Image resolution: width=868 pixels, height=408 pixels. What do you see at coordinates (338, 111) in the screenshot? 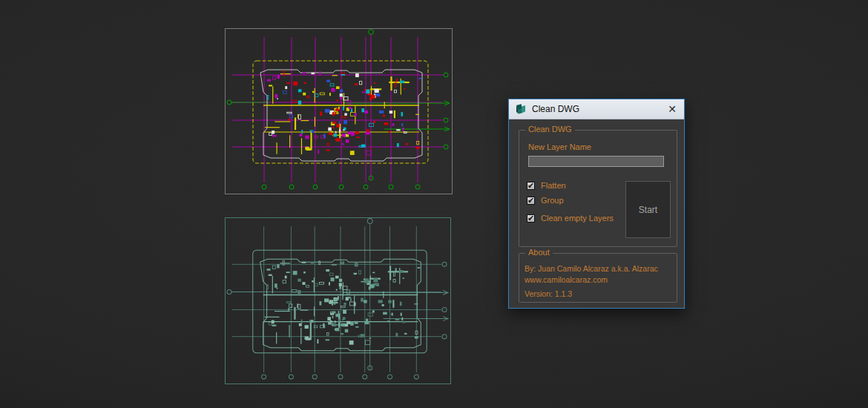
I see `original-dwg-drawing` at bounding box center [338, 111].